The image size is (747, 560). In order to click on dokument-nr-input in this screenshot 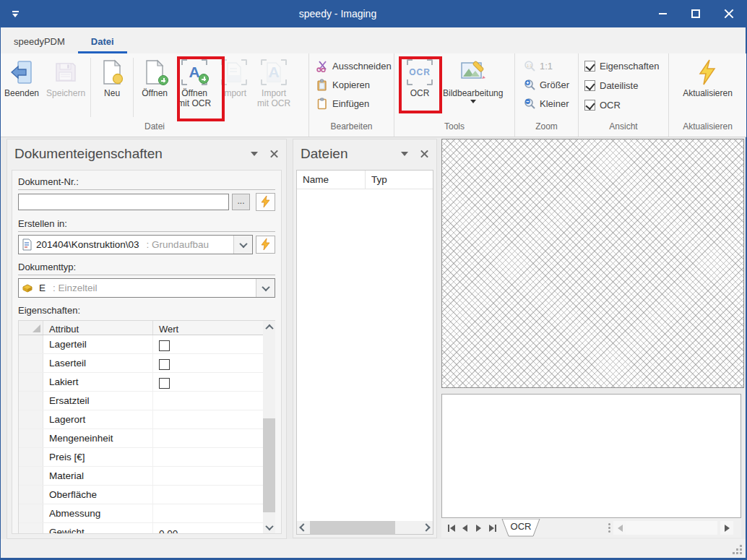, I will do `click(124, 202)`.